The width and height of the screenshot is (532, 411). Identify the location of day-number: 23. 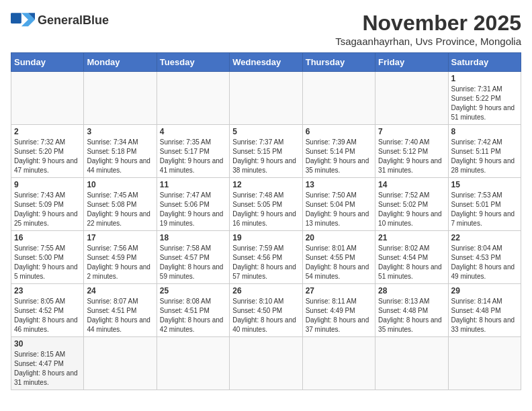
(47, 291).